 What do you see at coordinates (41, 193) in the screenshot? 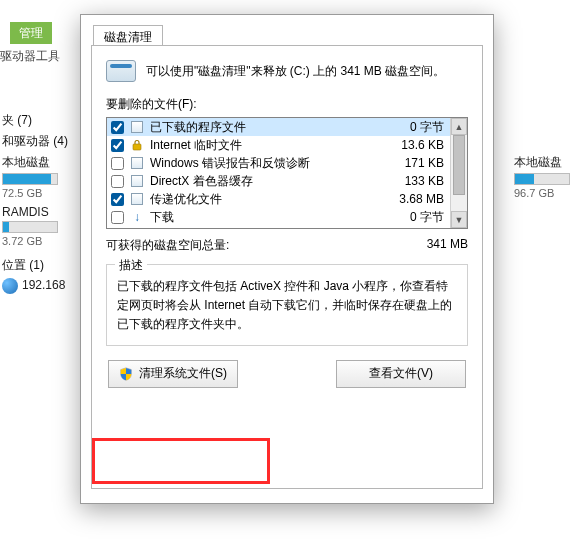
I see `drive-c-capacity: 72.5 GB` at bounding box center [41, 193].